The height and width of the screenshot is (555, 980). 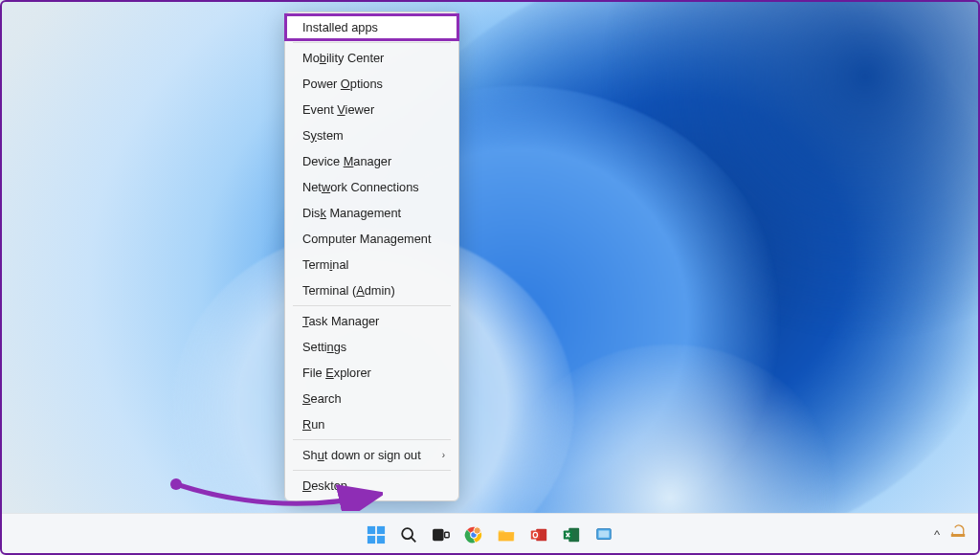 I want to click on menu-item-label: Shut down or sign out, so click(x=362, y=455).